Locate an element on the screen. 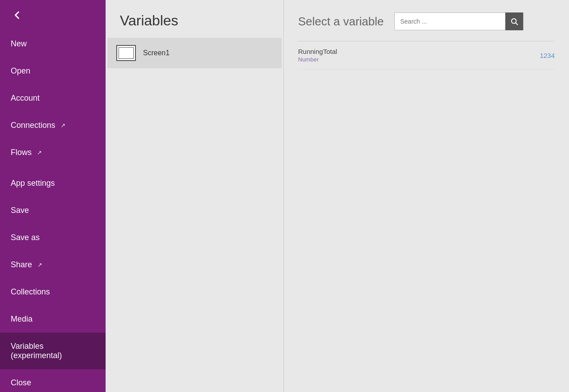  search-box is located at coordinates (459, 21).